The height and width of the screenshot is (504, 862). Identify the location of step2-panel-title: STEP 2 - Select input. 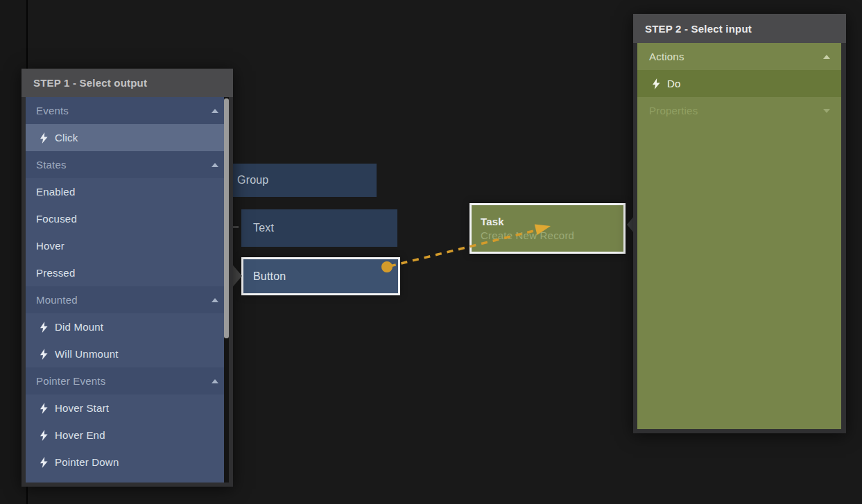
(692, 29).